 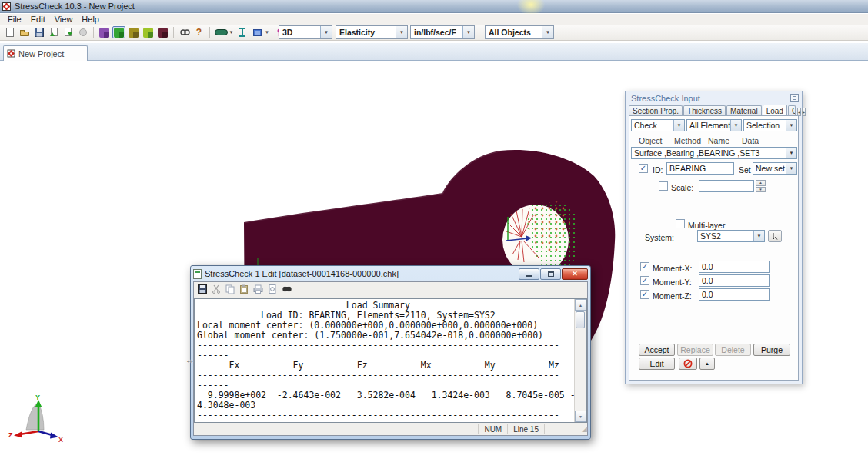 What do you see at coordinates (657, 170) in the screenshot?
I see `id-label: ID:` at bounding box center [657, 170].